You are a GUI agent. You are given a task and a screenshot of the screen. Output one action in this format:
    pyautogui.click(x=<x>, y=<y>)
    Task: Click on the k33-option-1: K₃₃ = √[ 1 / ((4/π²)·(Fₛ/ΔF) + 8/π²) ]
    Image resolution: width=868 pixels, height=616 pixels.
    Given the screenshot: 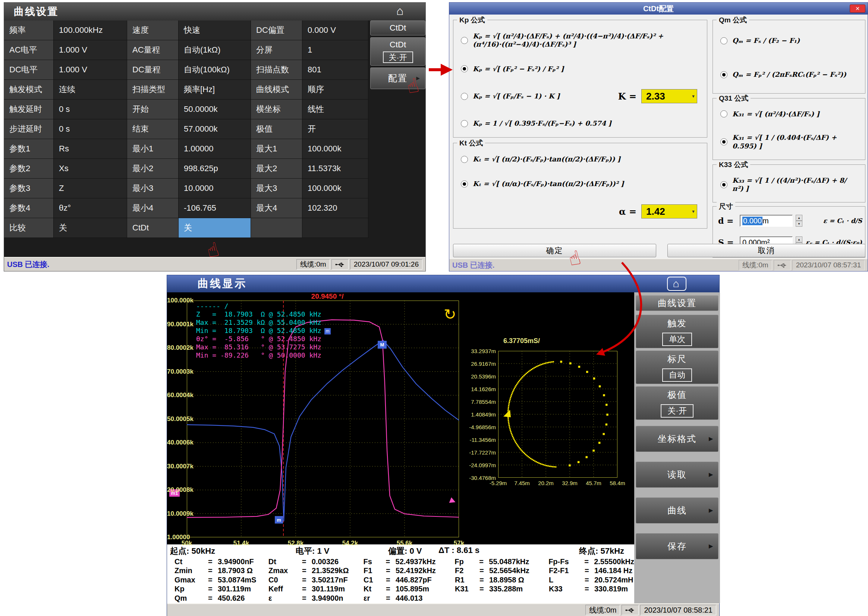 What is the action you would take?
    pyautogui.click(x=789, y=185)
    